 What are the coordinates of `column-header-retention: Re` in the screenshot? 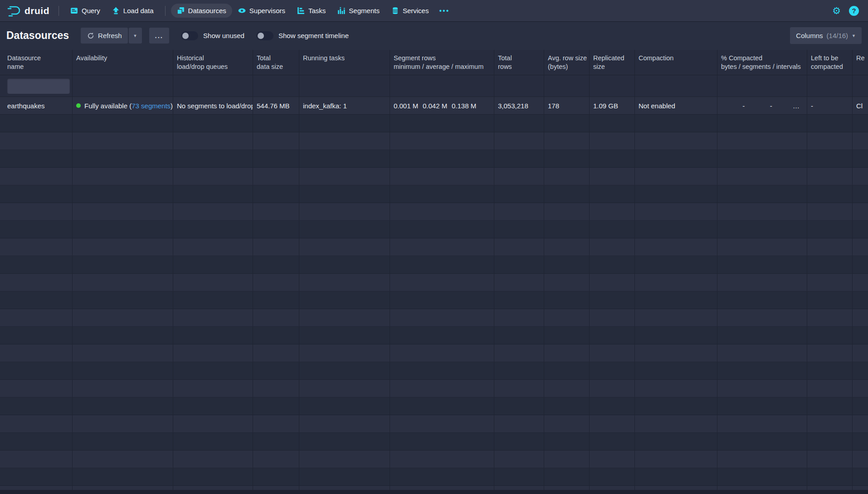 It's located at (860, 63).